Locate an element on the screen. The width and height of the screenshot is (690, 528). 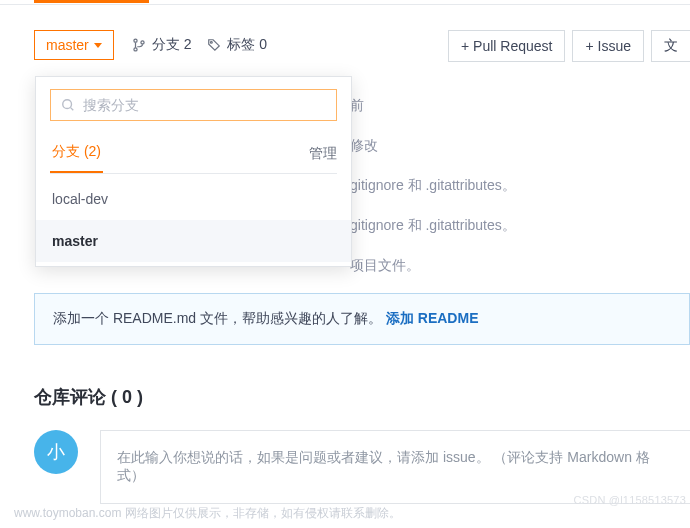
list-item: 前 is located at coordinates (520, 106).